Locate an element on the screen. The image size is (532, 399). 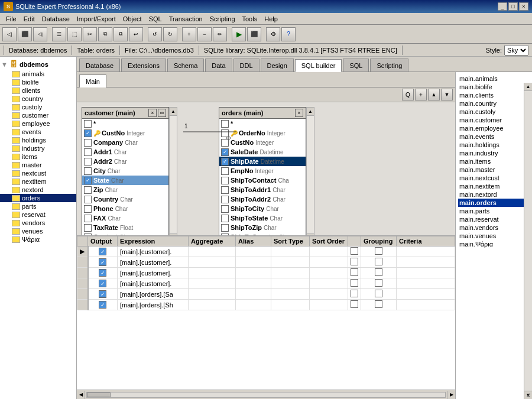
field-row: EmpNo Integer is located at coordinates (262, 171).